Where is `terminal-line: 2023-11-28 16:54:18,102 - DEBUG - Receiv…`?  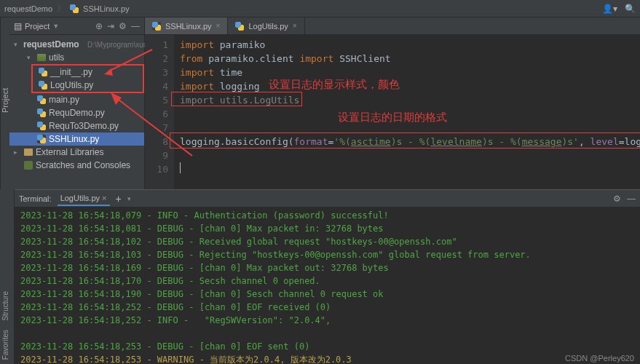
terminal-line: 2023-11-28 16:54:18,102 - DEBUG - Receiv… is located at coordinates (328, 242).